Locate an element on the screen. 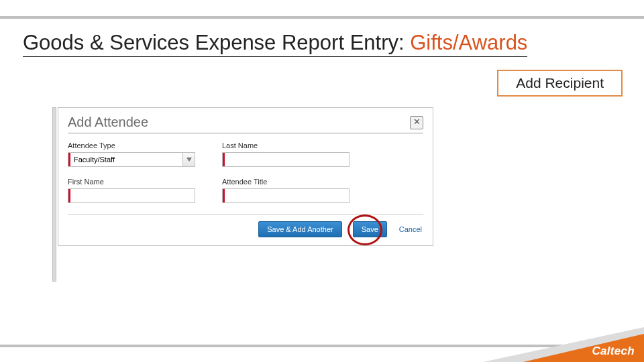 This screenshot has height=362, width=644. slide-title-plain: Goods & Services Expense Report Entry: is located at coordinates (216, 43).